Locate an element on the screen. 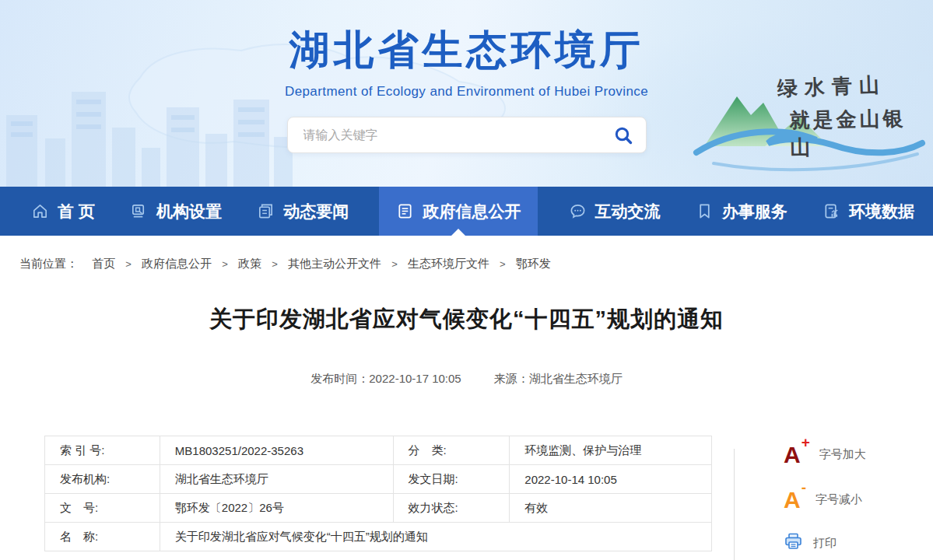 This screenshot has width=933, height=560. publish-time-label: 发布时间： is located at coordinates (339, 378).